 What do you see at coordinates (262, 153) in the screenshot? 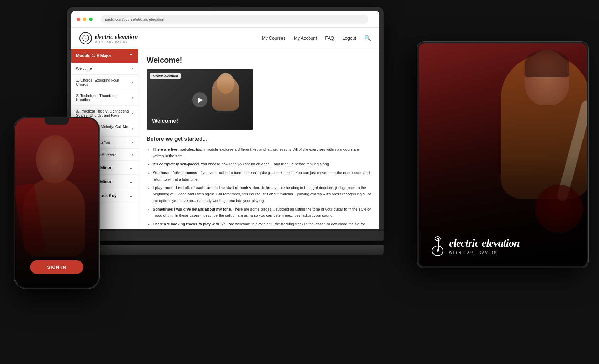
I see `bullet-1: There are five modules. Each module expl…` at bounding box center [262, 153].